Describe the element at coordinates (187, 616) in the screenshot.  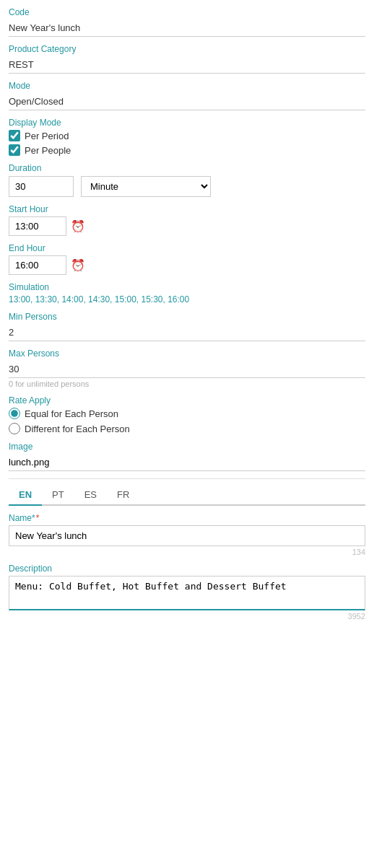
I see `description-char-count: 3952` at that location.